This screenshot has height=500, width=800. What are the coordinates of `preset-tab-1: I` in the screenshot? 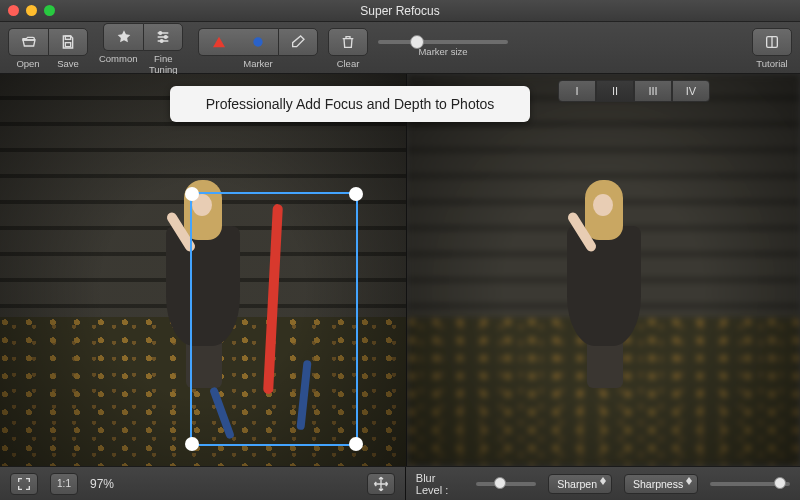 It's located at (577, 91).